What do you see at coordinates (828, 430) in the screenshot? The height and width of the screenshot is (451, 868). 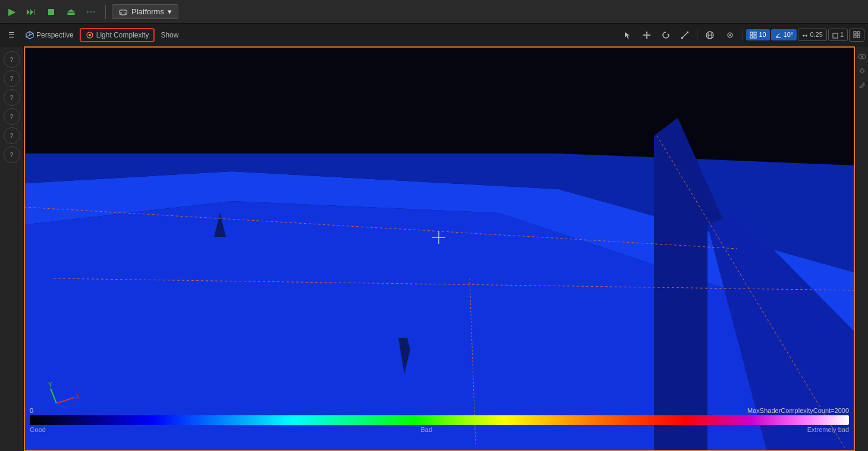 I see `extremely-bad-label: Extremely bad` at bounding box center [828, 430].